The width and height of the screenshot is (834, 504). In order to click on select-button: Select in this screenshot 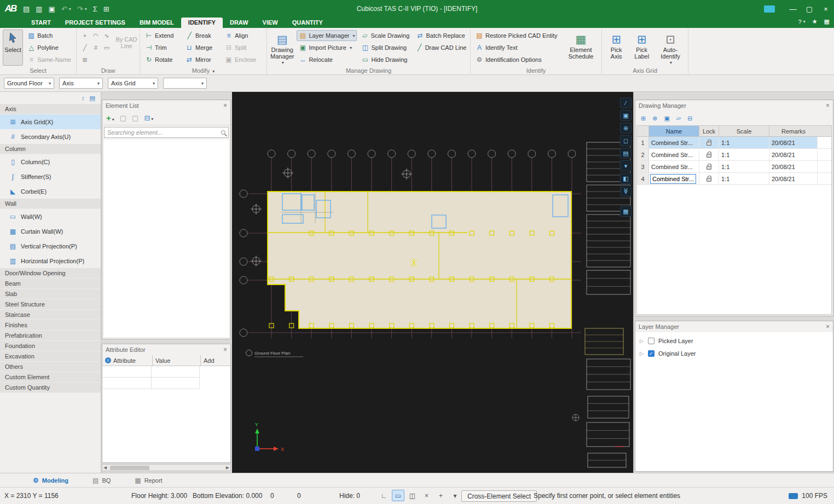, I will do `click(13, 48)`.